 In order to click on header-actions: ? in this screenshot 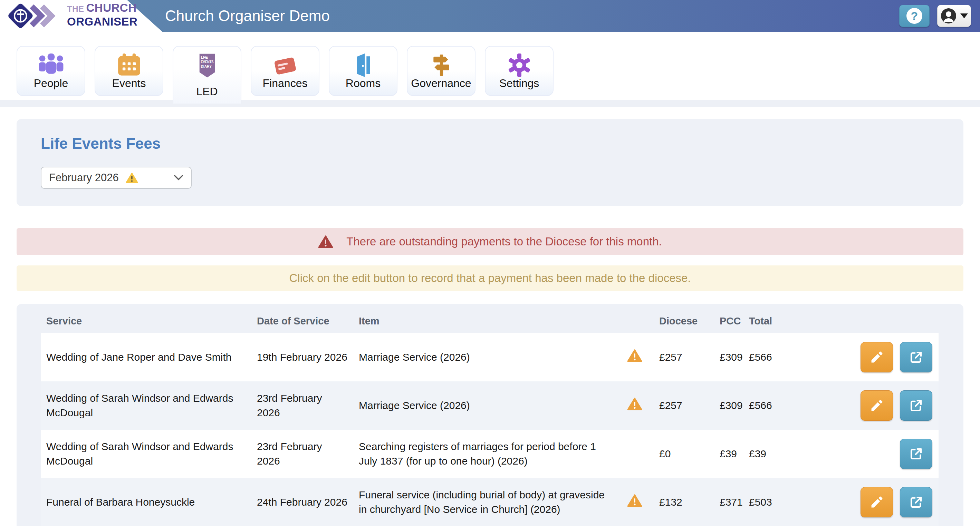, I will do `click(935, 16)`.